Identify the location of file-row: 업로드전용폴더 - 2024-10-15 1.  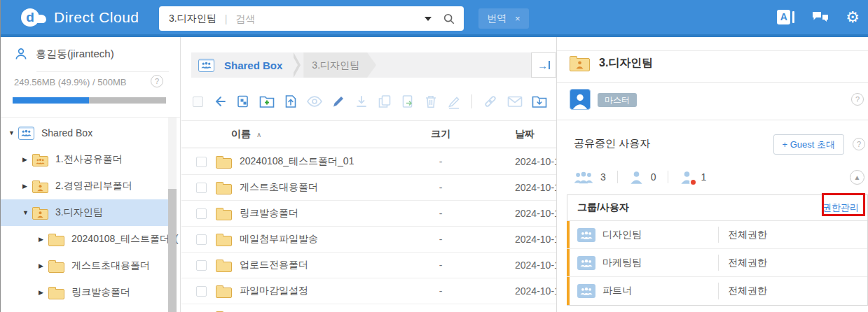
(368, 266).